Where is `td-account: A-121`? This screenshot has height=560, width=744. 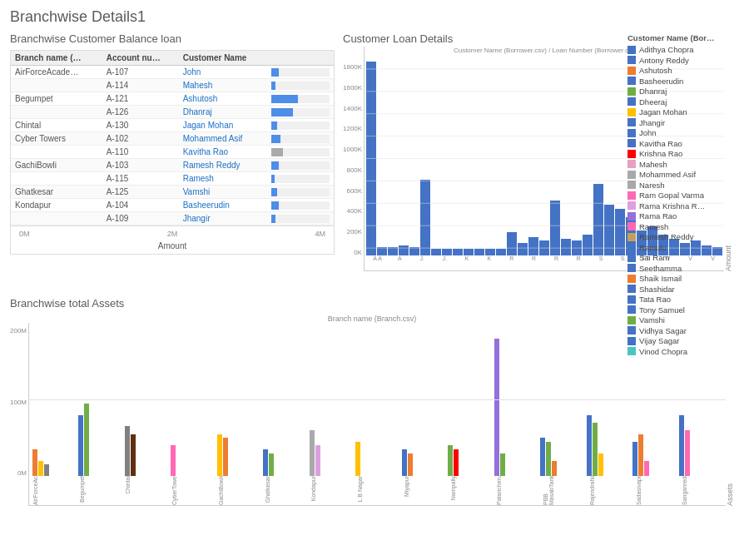
td-account: A-121 is located at coordinates (141, 99).